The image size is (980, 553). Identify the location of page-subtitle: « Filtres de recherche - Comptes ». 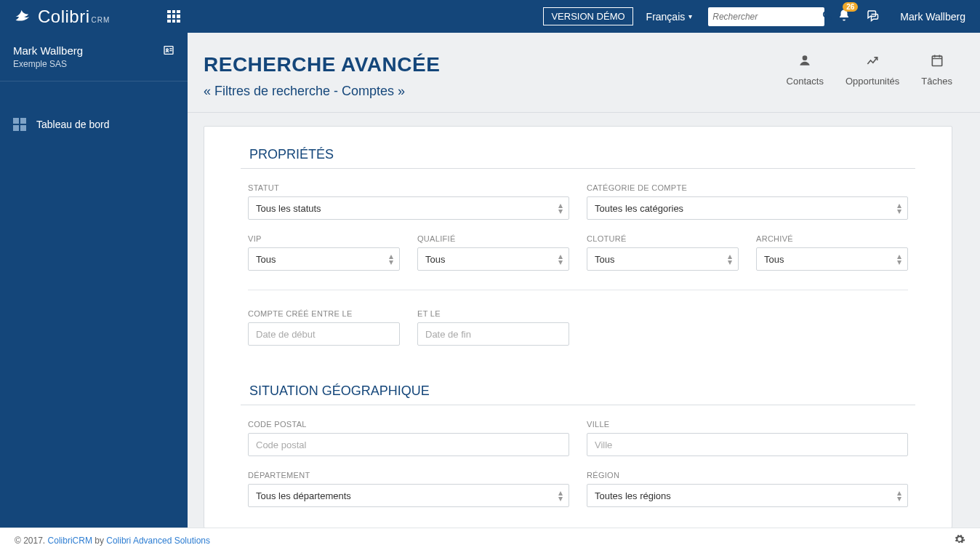
(321, 92).